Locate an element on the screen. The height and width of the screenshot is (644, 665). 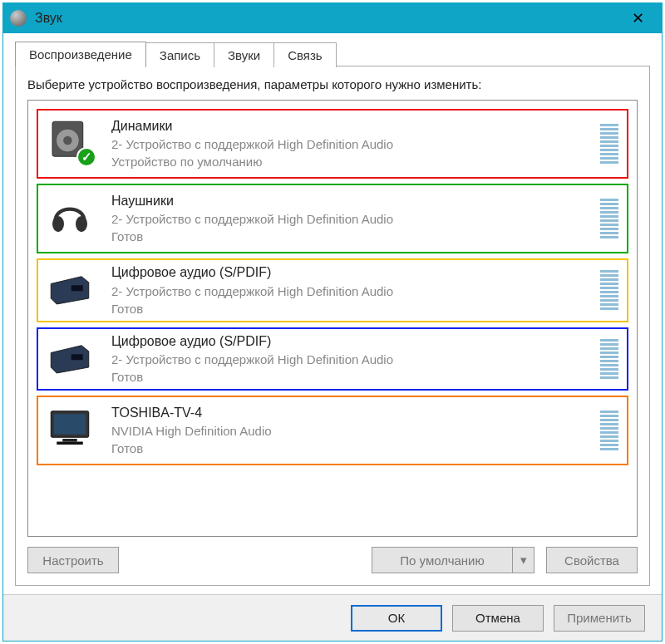
set-default-button: По умолчанию is located at coordinates (442, 560).